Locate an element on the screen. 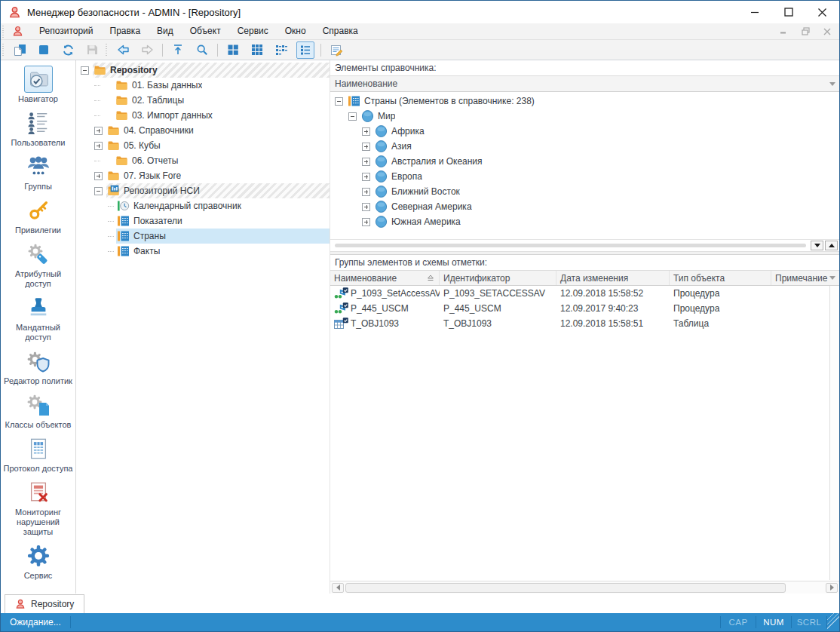 The image size is (840, 632). tree-item-countries-root: Страны (Элементов в справочнике: 238) is located at coordinates (585, 101).